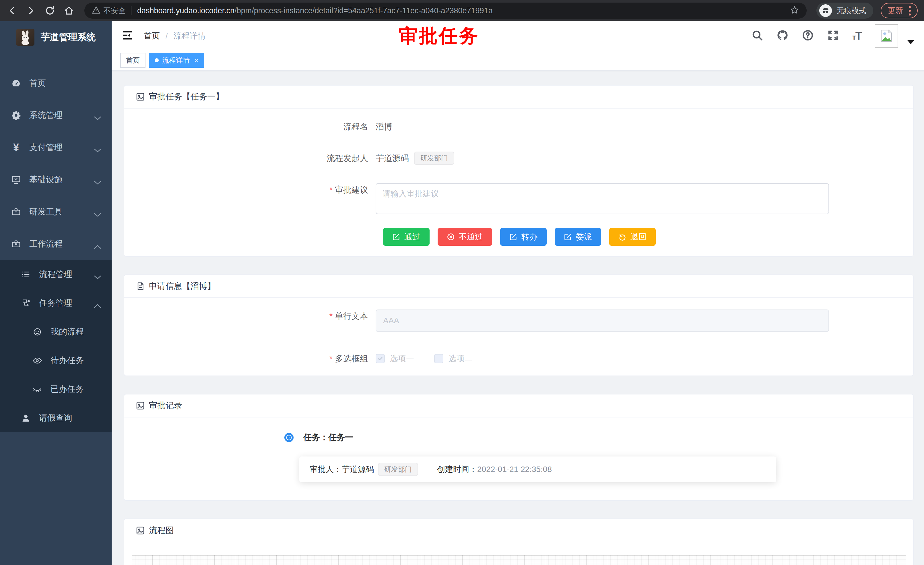 The height and width of the screenshot is (565, 924). What do you see at coordinates (56, 346) in the screenshot?
I see `workflow-submenu: 流程管理 任务管理 我的流程 待办任务 已办` at bounding box center [56, 346].